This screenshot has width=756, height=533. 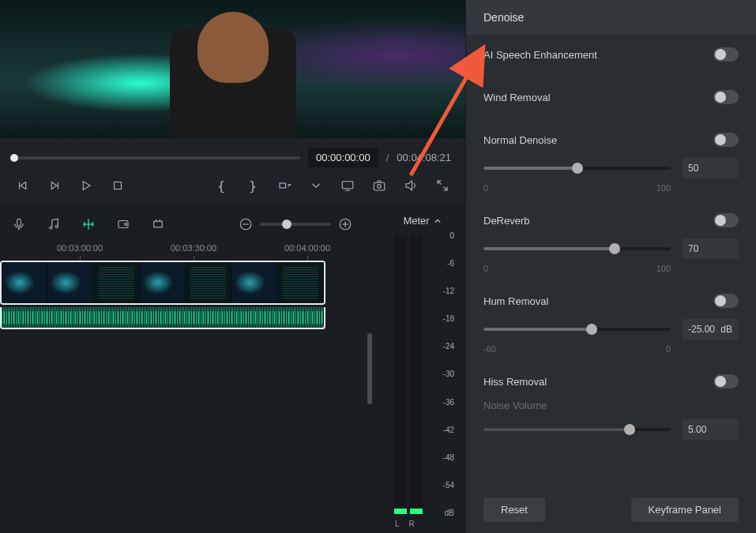 I want to click on chevron-up-icon, so click(x=438, y=221).